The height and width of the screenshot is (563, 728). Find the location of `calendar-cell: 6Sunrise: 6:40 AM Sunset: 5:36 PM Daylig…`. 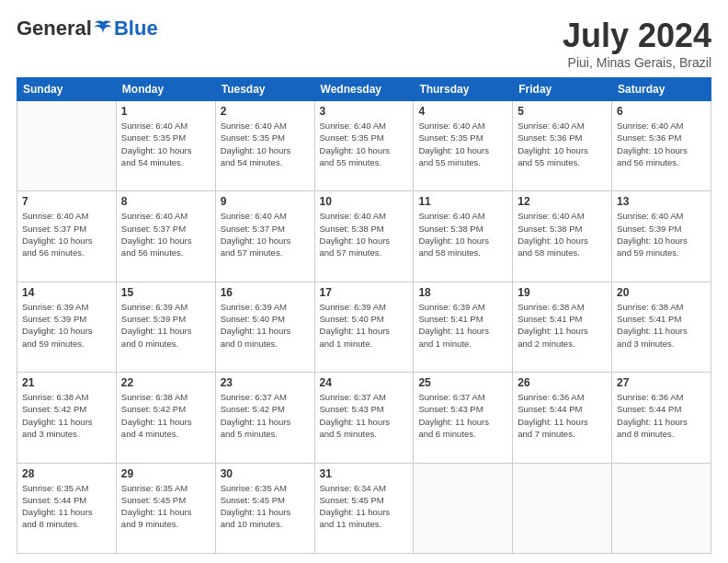

calendar-cell: 6Sunrise: 6:40 AM Sunset: 5:36 PM Daylig… is located at coordinates (662, 146).